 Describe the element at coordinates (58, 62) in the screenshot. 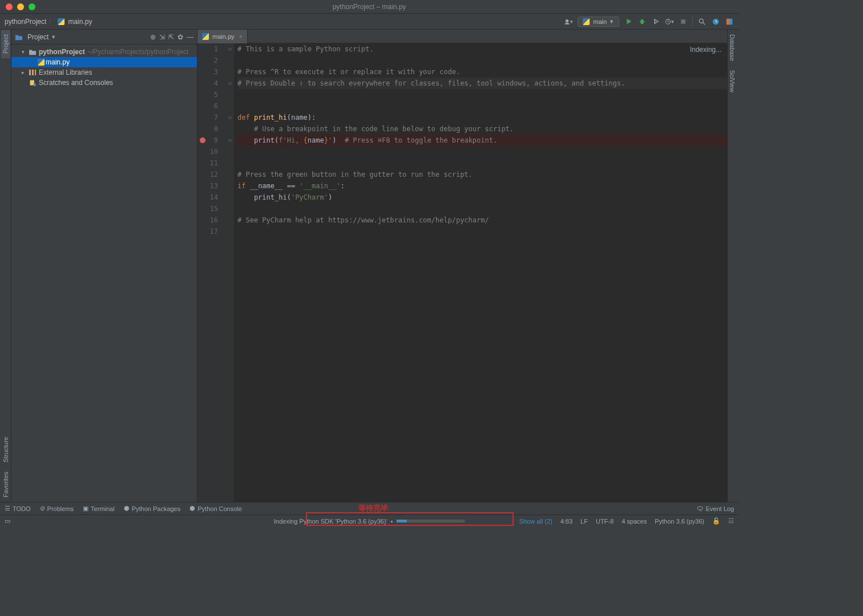

I see `tree-file-label: main.py` at that location.